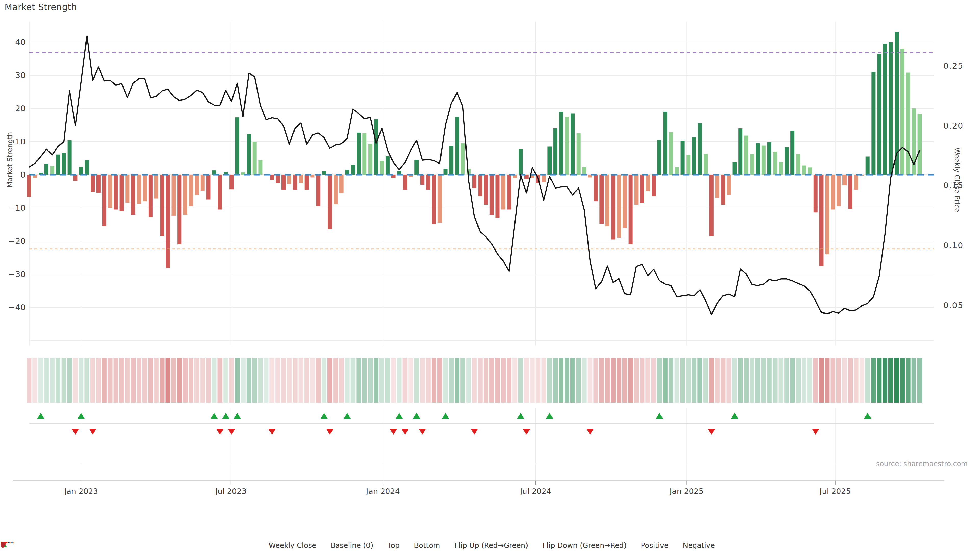  Describe the element at coordinates (23, 175) in the screenshot. I see `y-tick-label: 0` at that location.